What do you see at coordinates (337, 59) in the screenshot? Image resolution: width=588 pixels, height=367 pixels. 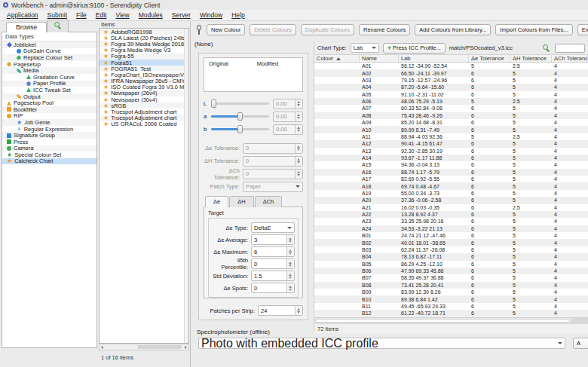 I see `column-colour: Colour` at bounding box center [337, 59].